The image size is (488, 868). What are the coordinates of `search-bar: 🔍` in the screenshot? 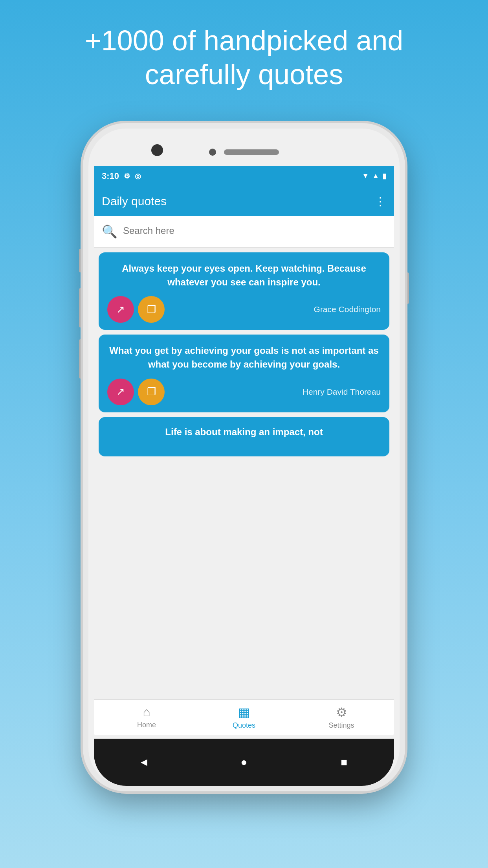 It's located at (244, 232).